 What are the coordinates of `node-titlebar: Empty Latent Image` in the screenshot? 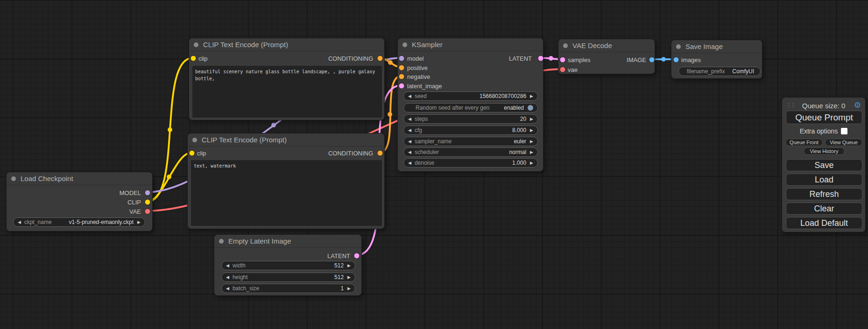 It's located at (288, 241).